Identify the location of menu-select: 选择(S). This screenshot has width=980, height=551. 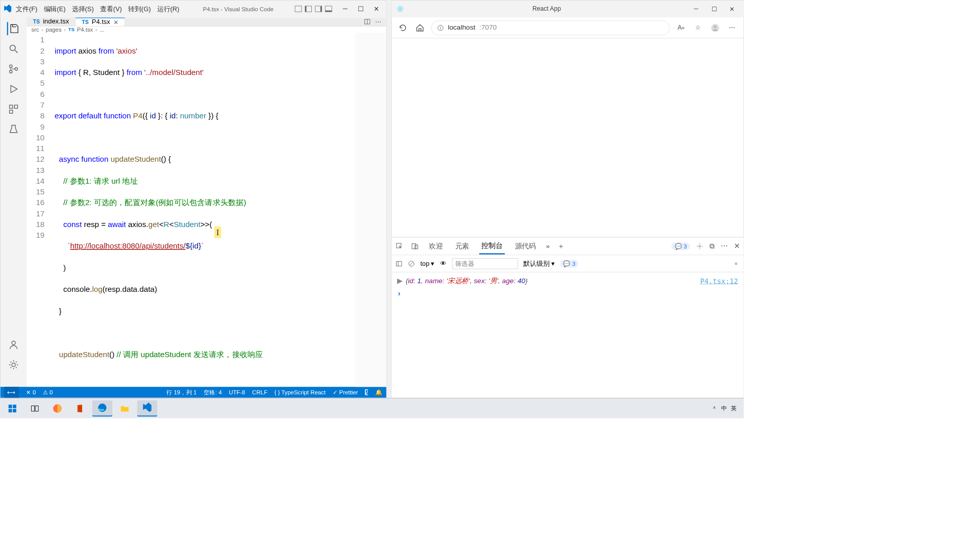
(83, 9).